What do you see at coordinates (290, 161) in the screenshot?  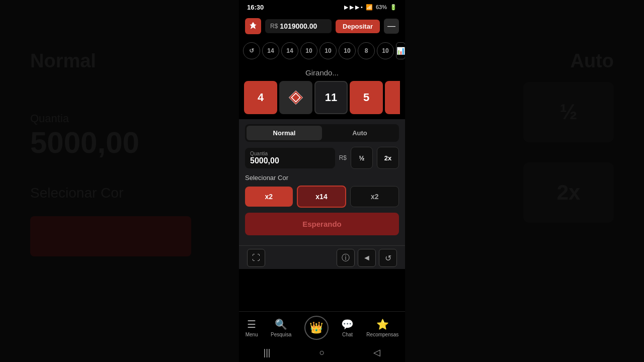 I see `quantity-value: 5000,00` at bounding box center [290, 161].